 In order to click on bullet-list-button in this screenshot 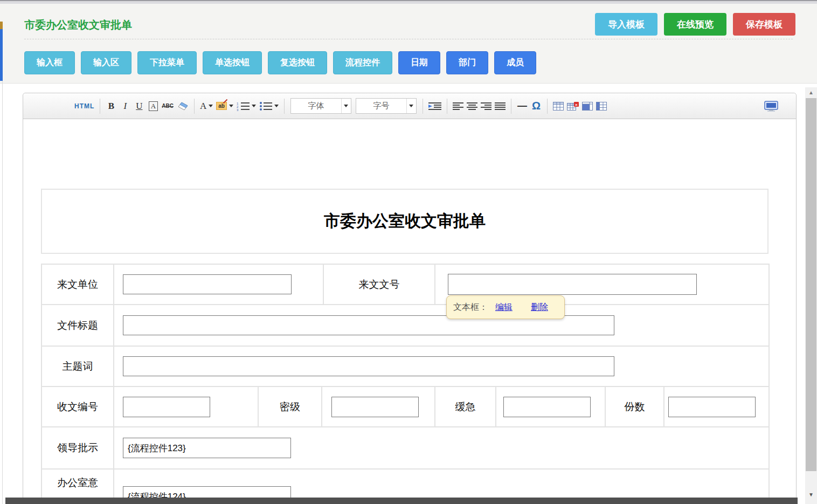, I will do `click(269, 106)`.